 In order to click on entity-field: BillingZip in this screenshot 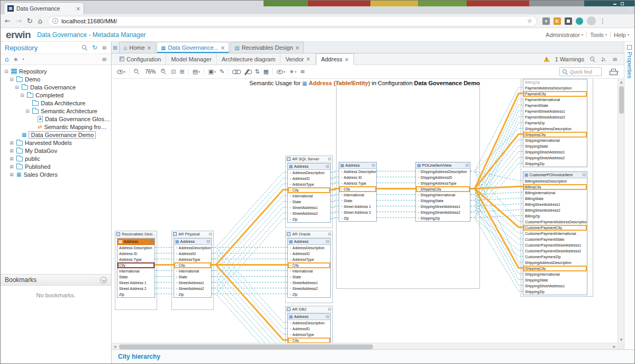, I will do `click(555, 216)`.